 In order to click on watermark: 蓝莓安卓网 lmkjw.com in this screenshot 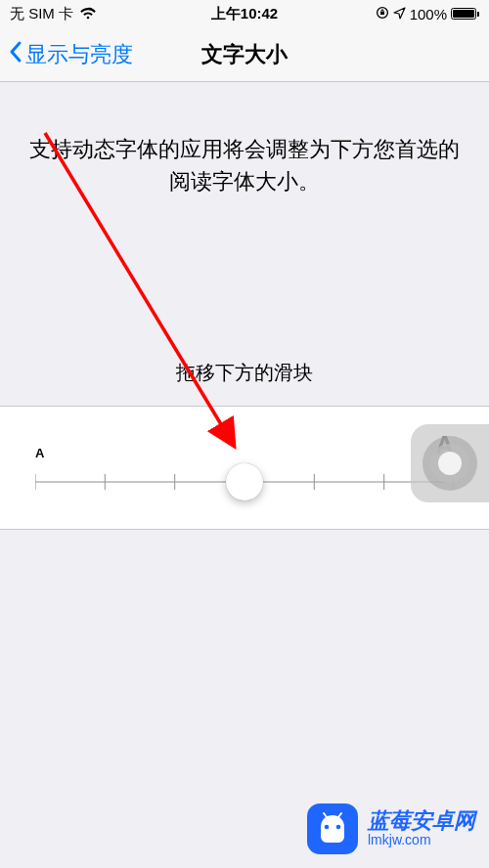, I will do `click(391, 829)`.